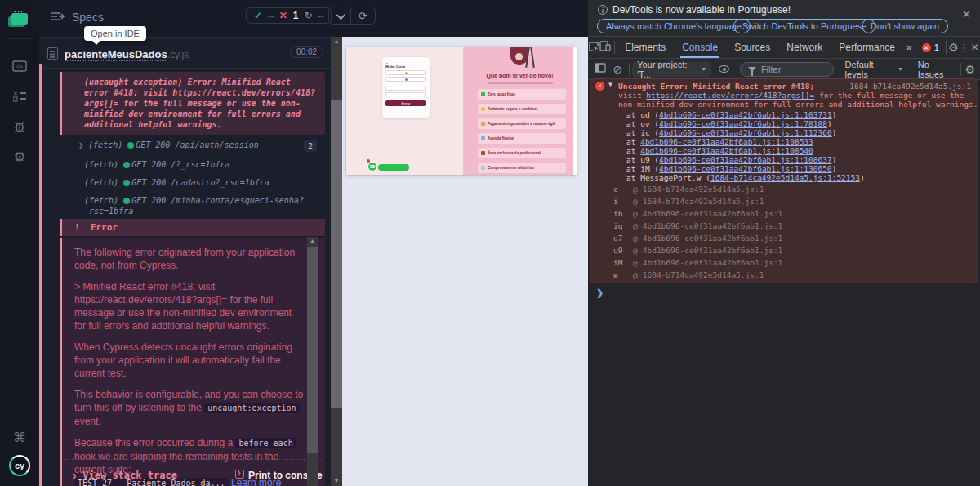 The width and height of the screenshot is (980, 486). I want to click on frame-line: ig@4bd1b696-ce0f31aa42bf6ab1.js:1, so click(697, 225).